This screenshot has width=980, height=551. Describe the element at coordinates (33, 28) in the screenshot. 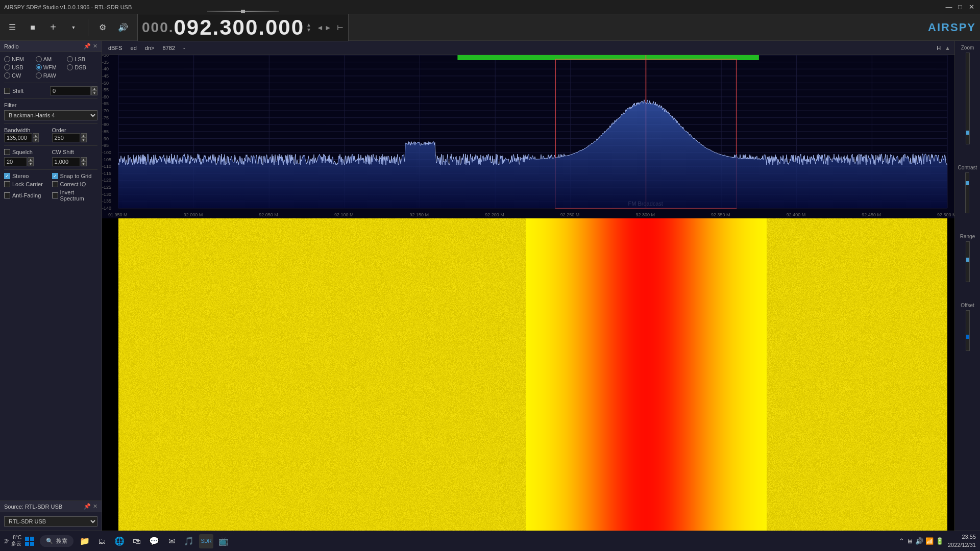

I see `stop-button: ■` at that location.